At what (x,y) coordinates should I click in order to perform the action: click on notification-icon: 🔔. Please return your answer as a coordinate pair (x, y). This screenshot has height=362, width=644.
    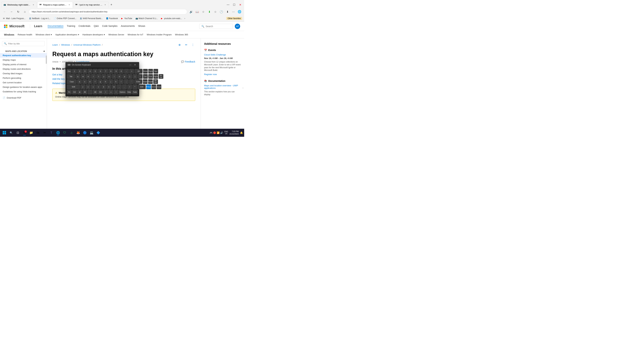
    Looking at the image, I should click on (242, 133).